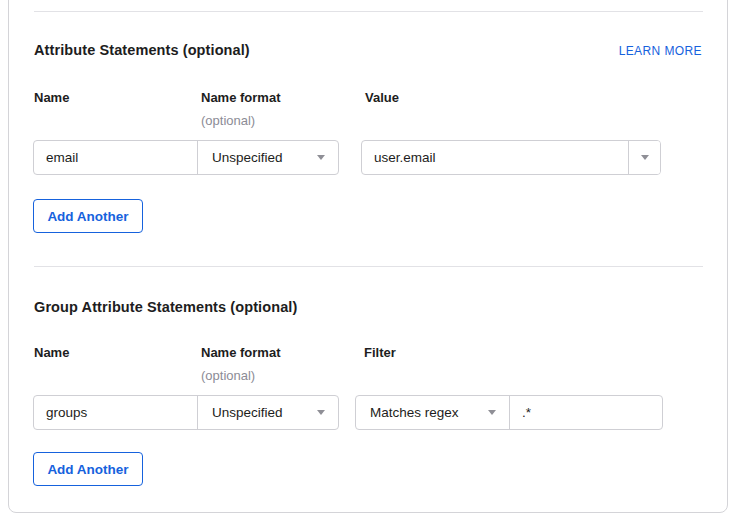 This screenshot has width=737, height=530. Describe the element at coordinates (166, 307) in the screenshot. I see `group-attribute-statements-title: Group Attribute Statements (optional)` at that location.